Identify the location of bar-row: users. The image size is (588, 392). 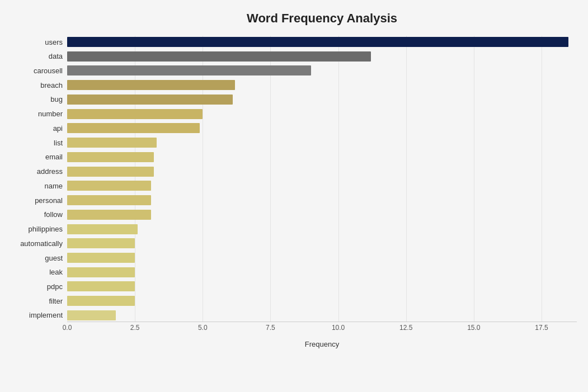
(322, 42).